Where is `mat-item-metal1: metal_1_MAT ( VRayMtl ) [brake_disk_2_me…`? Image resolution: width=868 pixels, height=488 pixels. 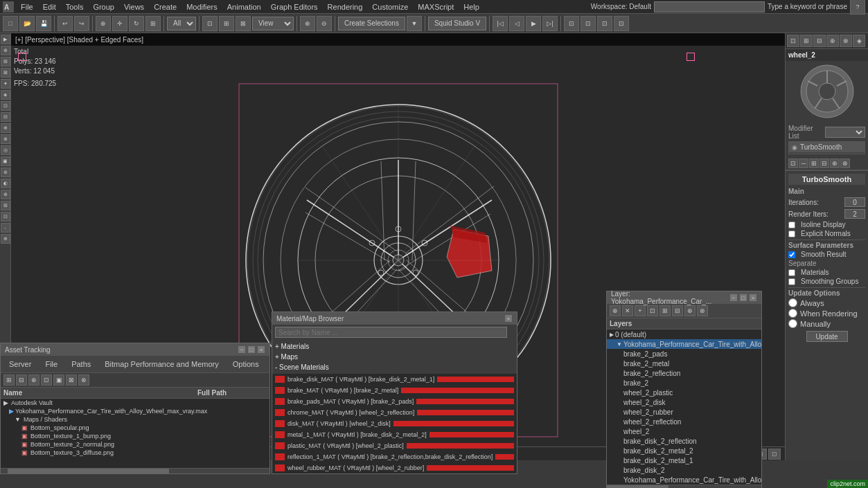
mat-item-metal1: metal_1_MAT ( VRayMtl ) [brake_disk_2_me… is located at coordinates (395, 435).